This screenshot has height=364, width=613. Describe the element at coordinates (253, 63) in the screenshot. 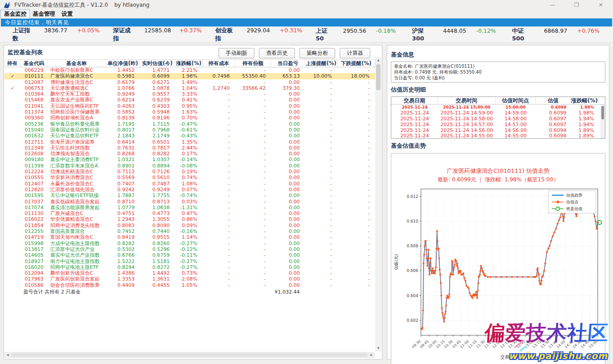

I see `column-header-8: 持有份额` at that location.